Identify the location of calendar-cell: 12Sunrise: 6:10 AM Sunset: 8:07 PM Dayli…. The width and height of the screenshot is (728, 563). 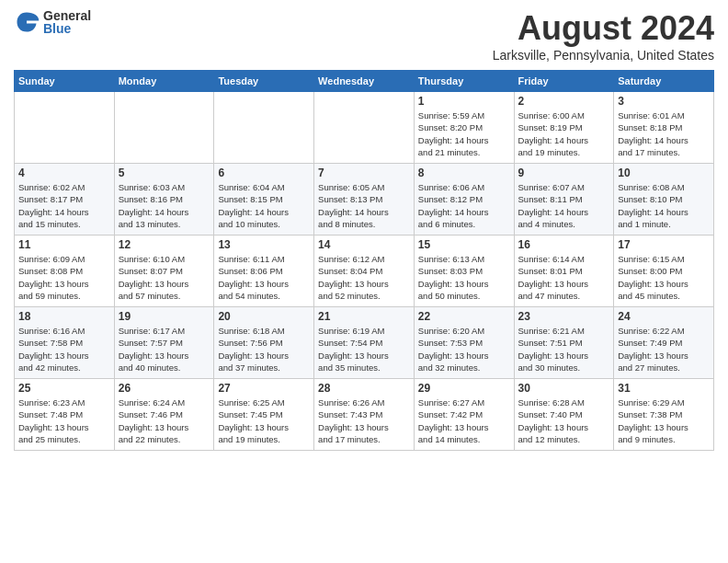
(164, 271).